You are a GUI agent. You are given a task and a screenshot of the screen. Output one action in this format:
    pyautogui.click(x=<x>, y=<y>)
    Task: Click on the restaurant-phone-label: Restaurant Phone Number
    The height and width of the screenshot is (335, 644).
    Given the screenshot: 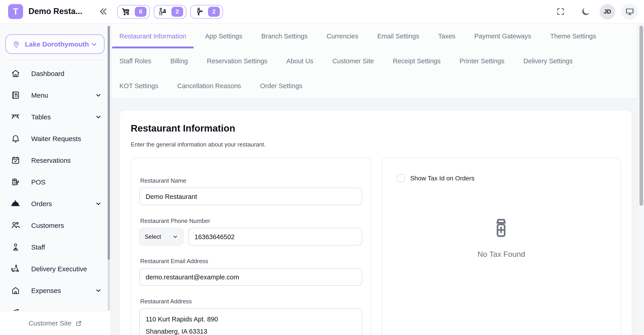 What is the action you would take?
    pyautogui.click(x=251, y=221)
    